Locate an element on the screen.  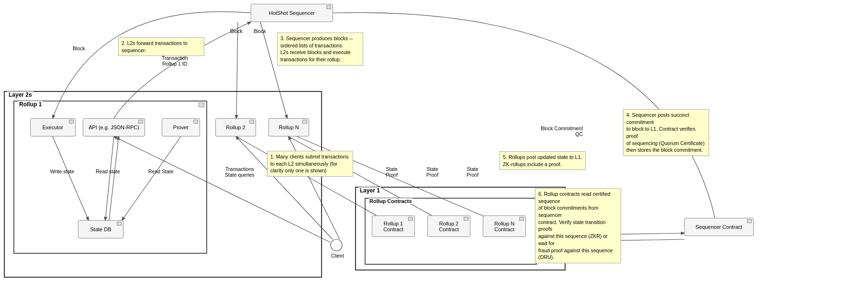
note3-text: 3. Sequencer produces blocks -- ordered … is located at coordinates (317, 49).